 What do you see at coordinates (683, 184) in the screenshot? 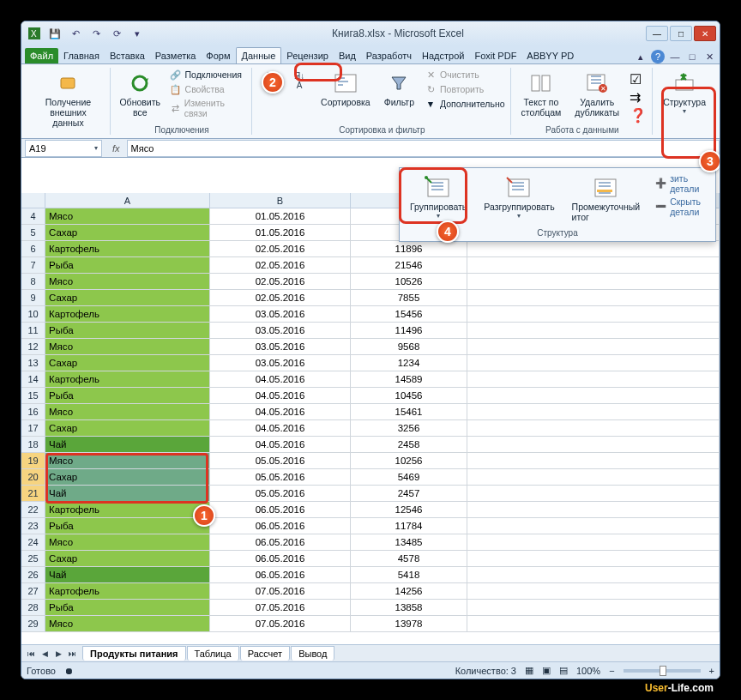
I see `show-detail-button: ➕зить детали` at bounding box center [683, 184].